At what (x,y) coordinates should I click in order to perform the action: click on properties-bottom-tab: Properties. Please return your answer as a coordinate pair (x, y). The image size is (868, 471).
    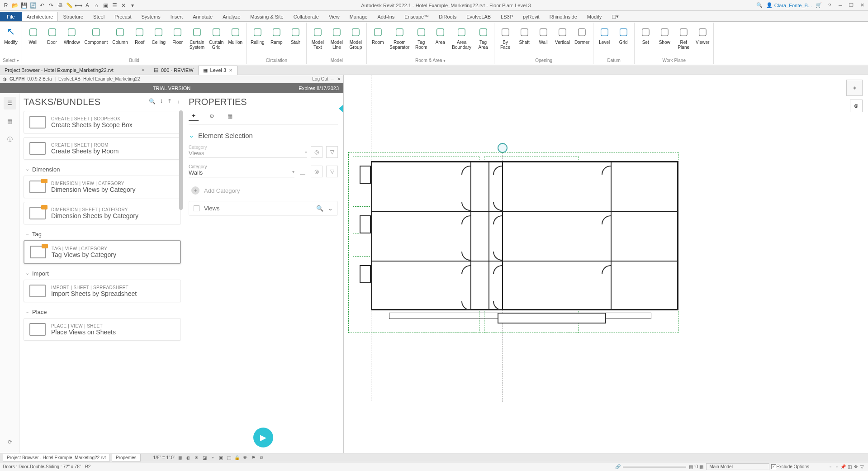
    Looking at the image, I should click on (126, 458).